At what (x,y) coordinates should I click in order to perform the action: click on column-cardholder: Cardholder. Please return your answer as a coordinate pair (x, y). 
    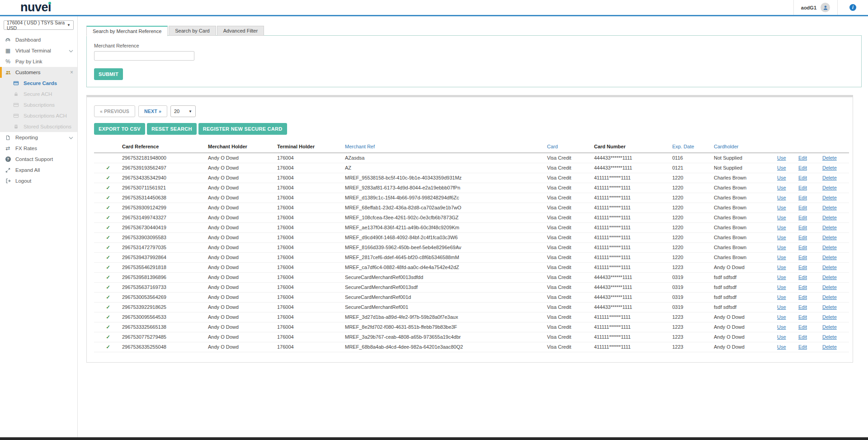
    Looking at the image, I should click on (745, 147).